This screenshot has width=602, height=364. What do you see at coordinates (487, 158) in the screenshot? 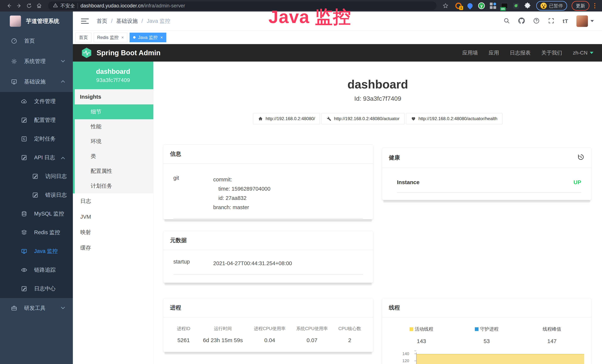
I see `health-card-header: 健康` at bounding box center [487, 158].